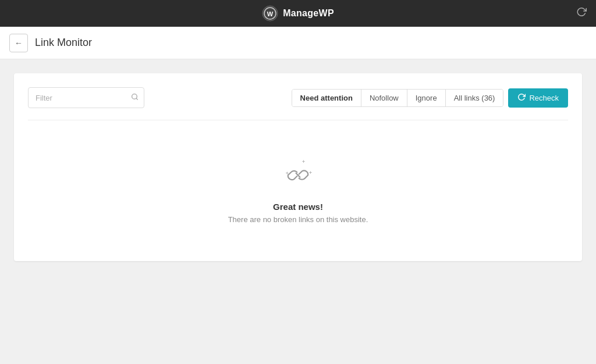 This screenshot has width=596, height=364. I want to click on empty-state-title: Great news!, so click(298, 207).